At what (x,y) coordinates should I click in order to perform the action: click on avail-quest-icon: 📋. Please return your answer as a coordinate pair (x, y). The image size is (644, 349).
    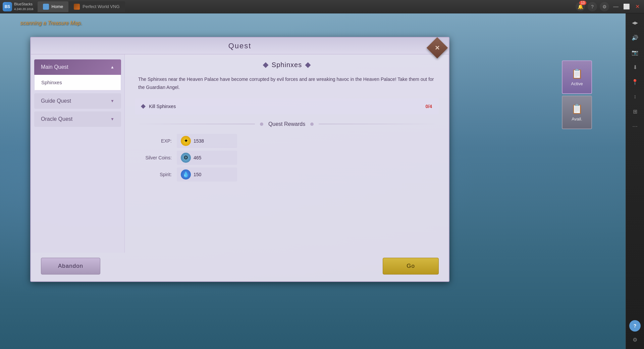
    Looking at the image, I should click on (577, 109).